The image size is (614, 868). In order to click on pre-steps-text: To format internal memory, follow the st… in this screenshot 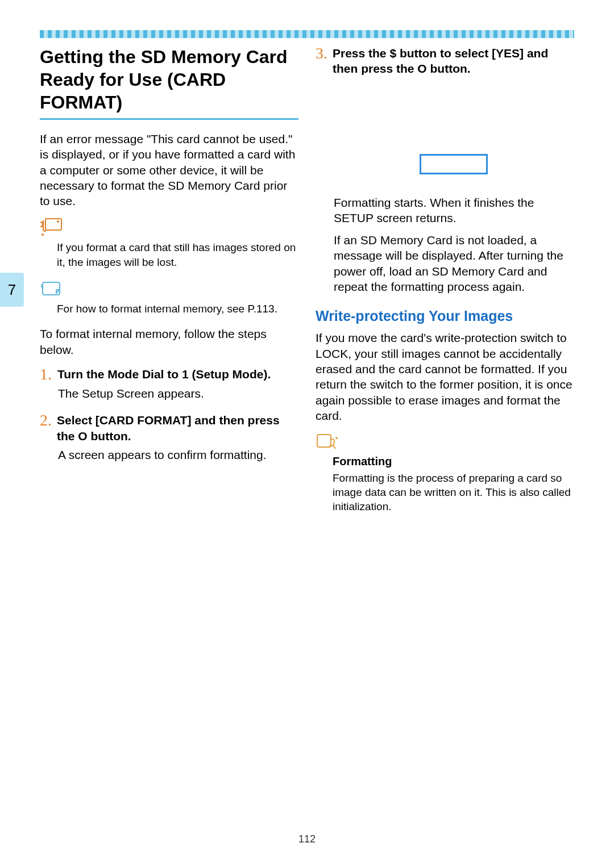, I will do `click(169, 342)`.